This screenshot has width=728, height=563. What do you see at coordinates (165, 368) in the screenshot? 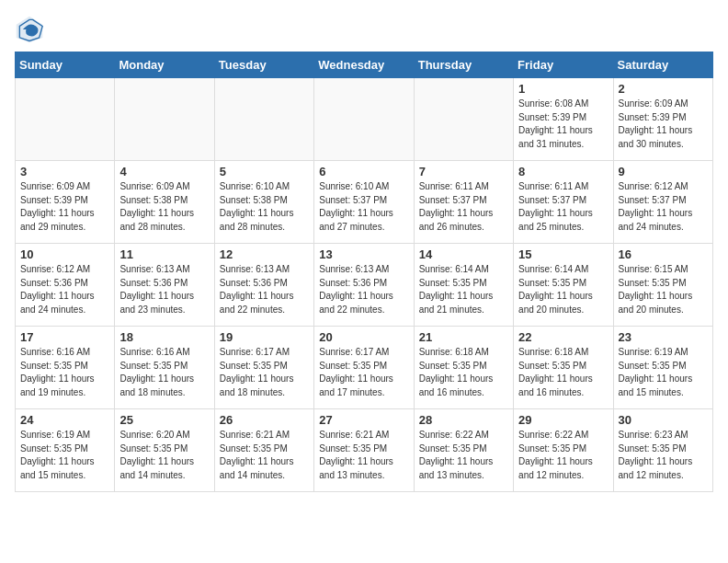
I see `calendar-cell: 18Sunrise: 6:16 AM Sunset: 5:35 PM Dayli…` at bounding box center [165, 368].